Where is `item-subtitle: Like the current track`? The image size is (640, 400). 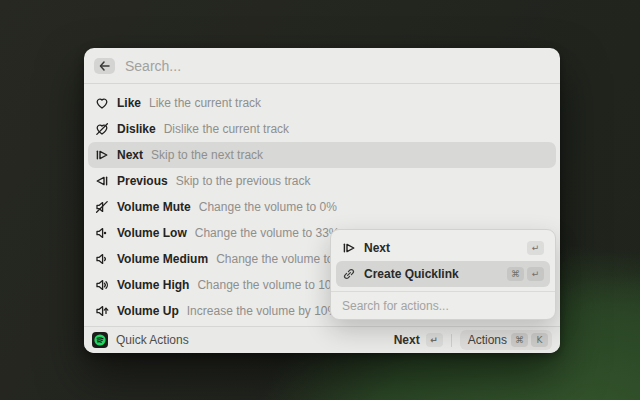
item-subtitle: Like the current track is located at coordinates (205, 103).